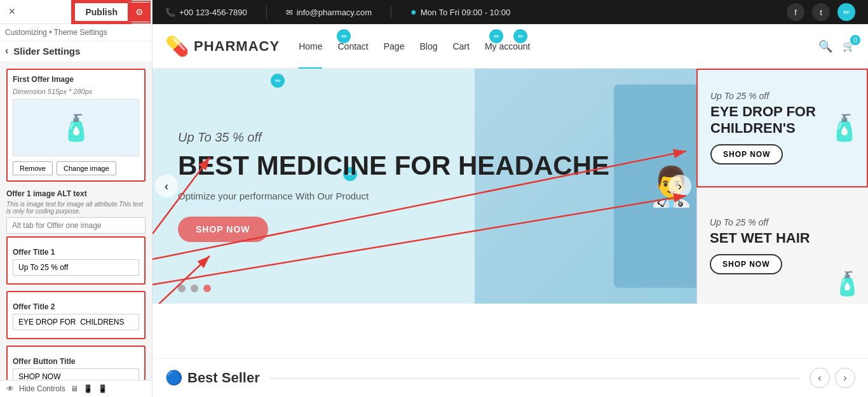 The height and width of the screenshot is (397, 868). What do you see at coordinates (76, 260) in the screenshot?
I see `offer-title1-section: Offer Title 1` at bounding box center [76, 260].